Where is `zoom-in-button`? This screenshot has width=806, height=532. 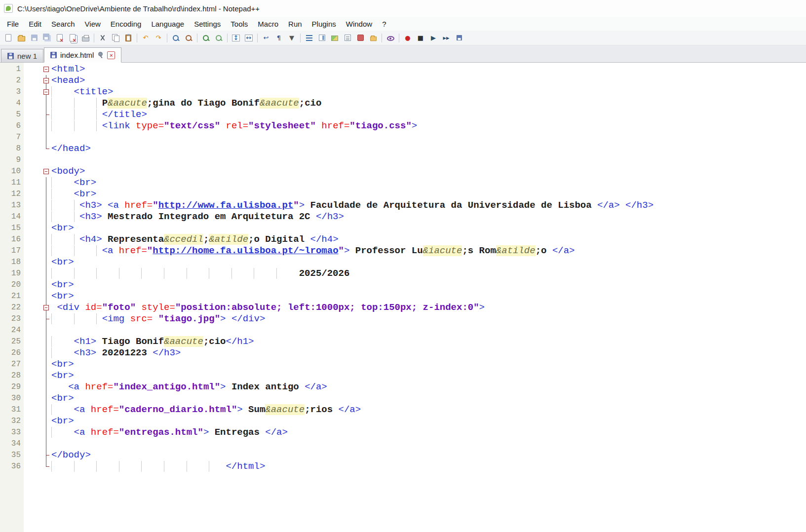
zoom-in-button is located at coordinates (206, 38).